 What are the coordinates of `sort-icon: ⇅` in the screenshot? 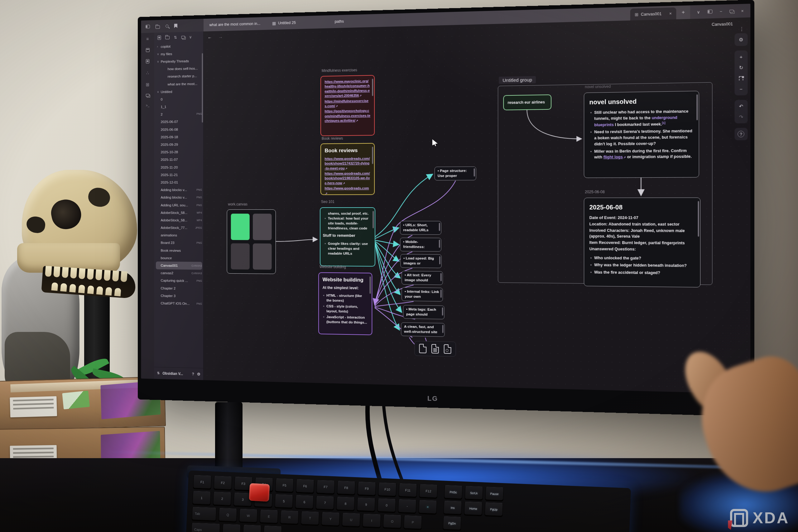 It's located at (176, 37).